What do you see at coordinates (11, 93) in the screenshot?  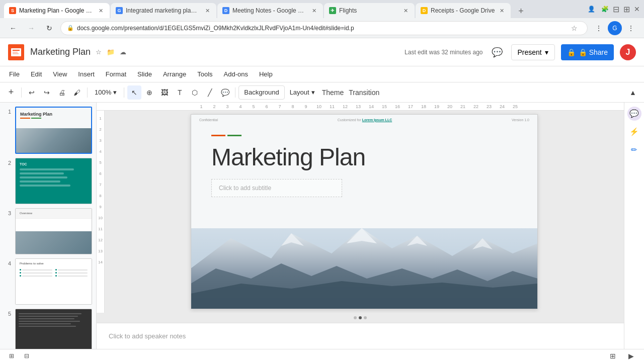 I see `toolbar-insert-button: +` at bounding box center [11, 93].